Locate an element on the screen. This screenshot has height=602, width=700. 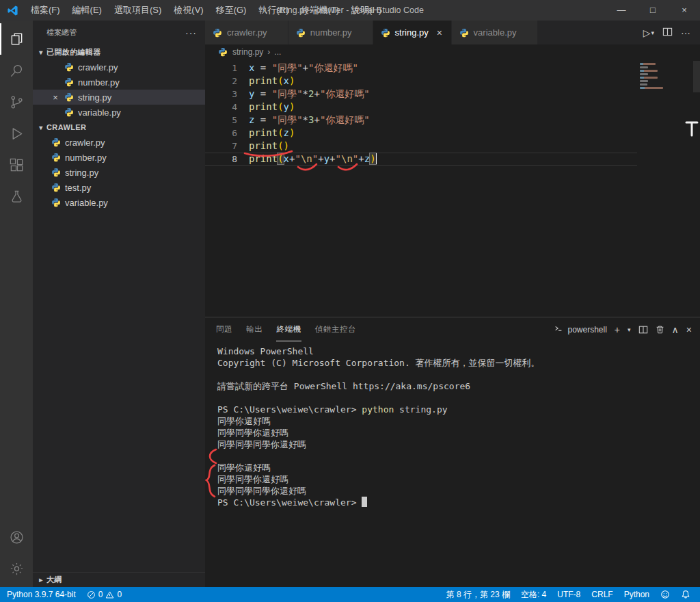
line-number: 4 is located at coordinates (227, 107).